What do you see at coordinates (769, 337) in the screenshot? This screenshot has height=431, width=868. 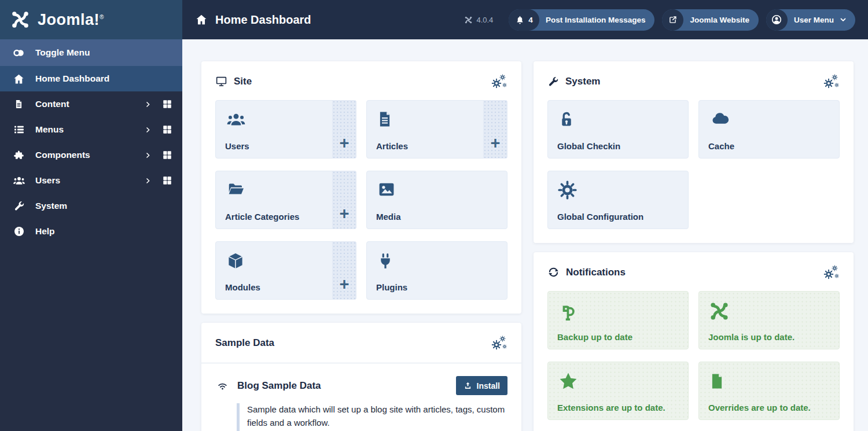 I see `notification-label: Joomla is up to date.` at bounding box center [769, 337].